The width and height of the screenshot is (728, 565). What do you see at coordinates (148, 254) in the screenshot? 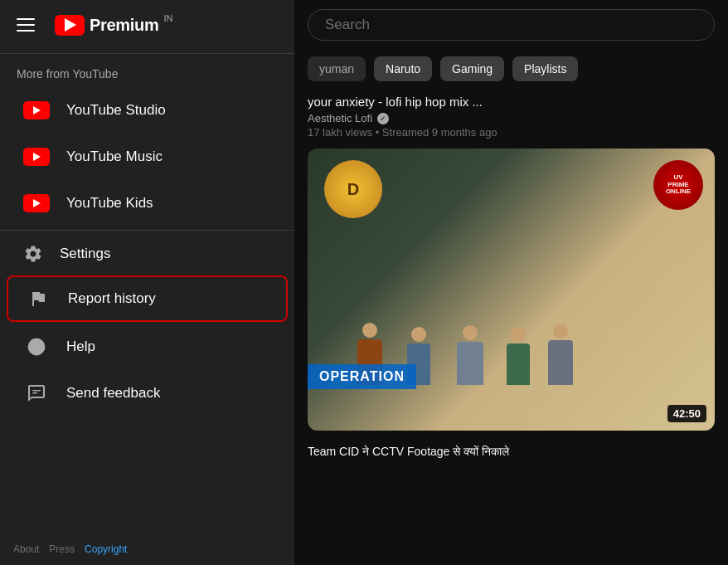
I see `sidebar-item-settings: Settings` at bounding box center [148, 254].